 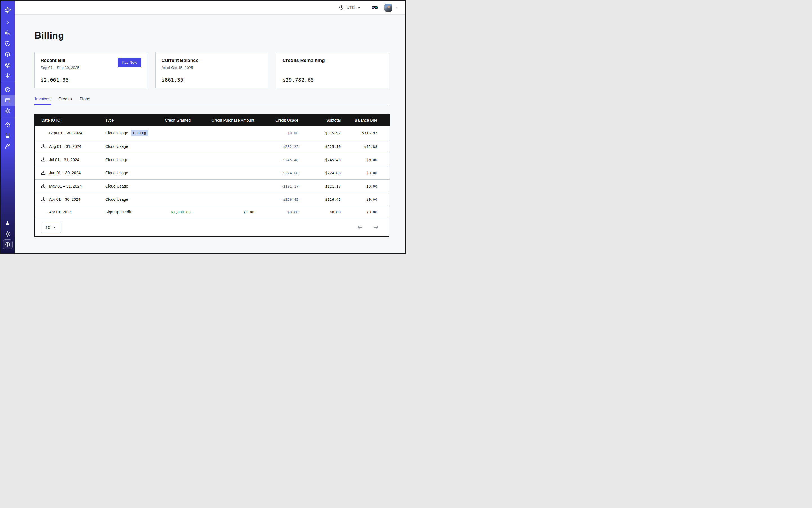 What do you see at coordinates (7, 146) in the screenshot?
I see `rocket-icon` at bounding box center [7, 146].